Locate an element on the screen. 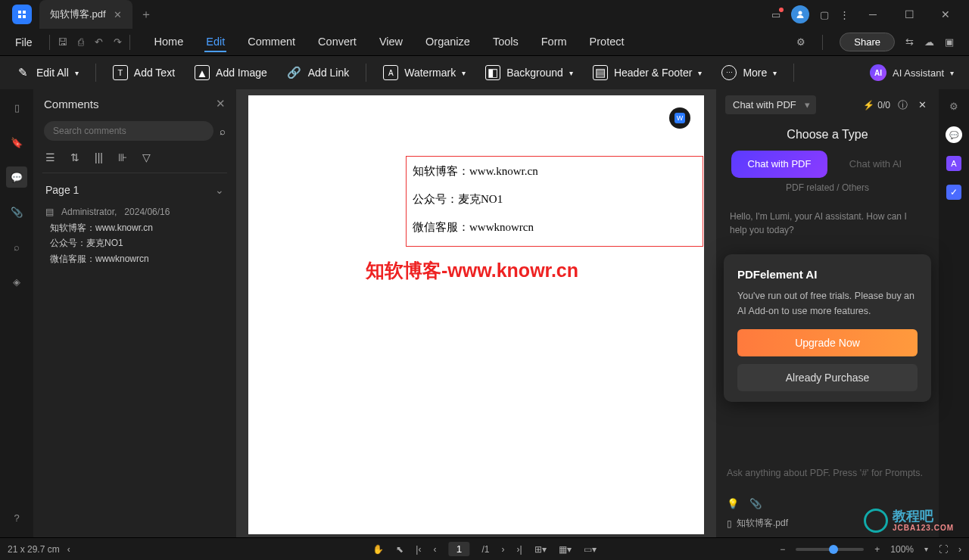  header-footer-button: ▤ Header & Footer ▾ is located at coordinates (648, 73).